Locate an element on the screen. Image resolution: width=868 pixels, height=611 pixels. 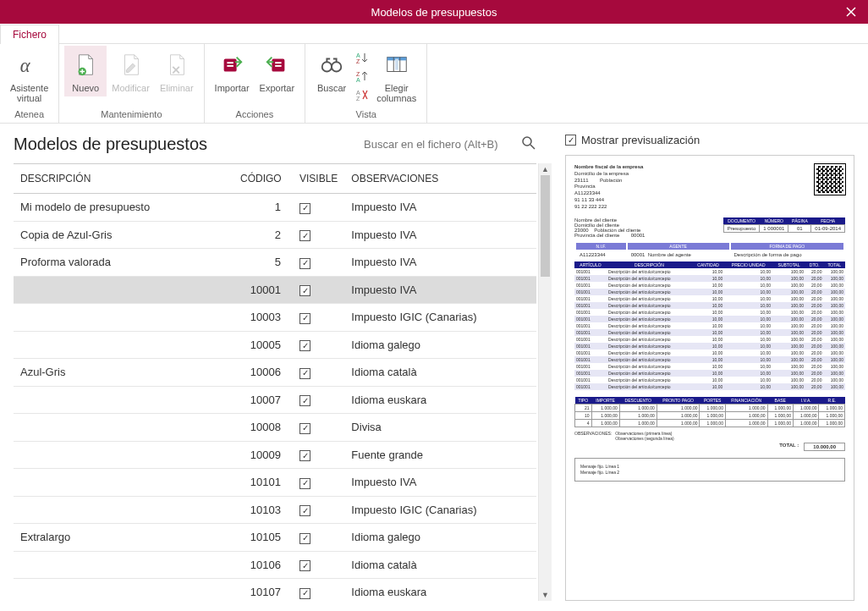
close-button is located at coordinates (851, 12).